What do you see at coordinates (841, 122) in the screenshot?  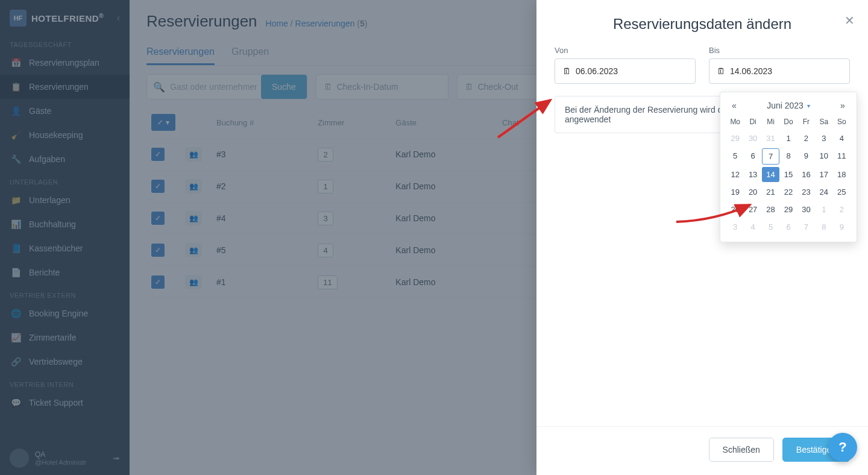 I see `cal-dow: So` at bounding box center [841, 122].